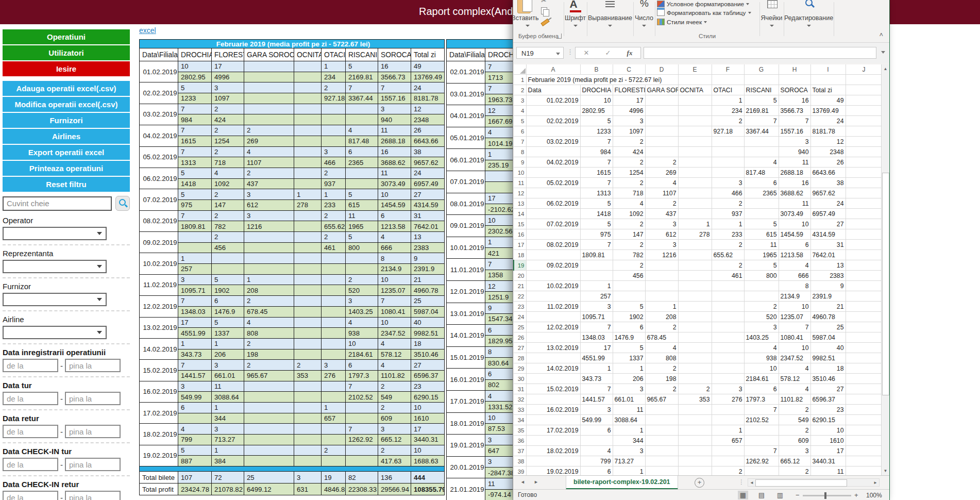 Image resolution: width=980 pixels, height=500 pixels. What do you see at coordinates (66, 69) in the screenshot?
I see `sidebar-nav-iesire: Iesire` at bounding box center [66, 69].